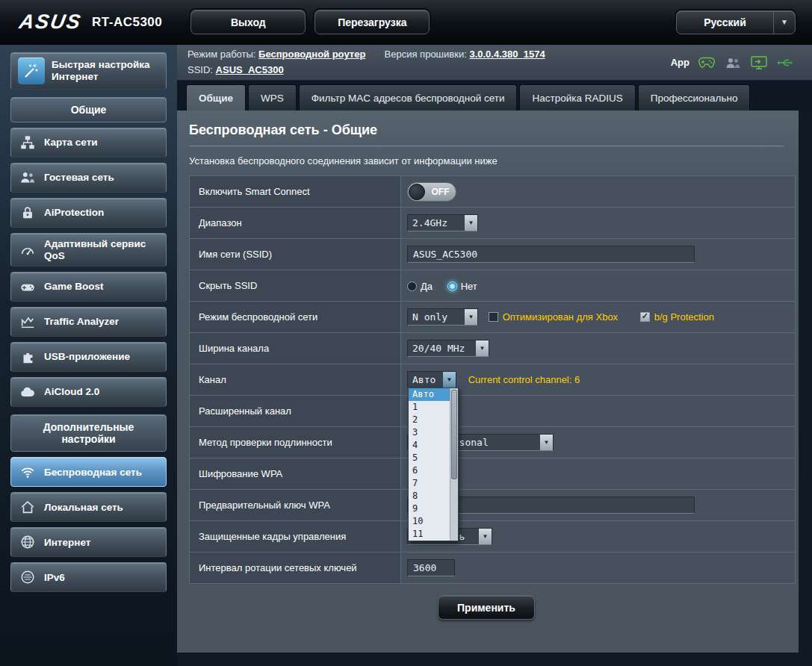  What do you see at coordinates (553, 317) in the screenshot?
I see `xbox-optimized-checkbox: Оптимизирован для Xbox` at bounding box center [553, 317].